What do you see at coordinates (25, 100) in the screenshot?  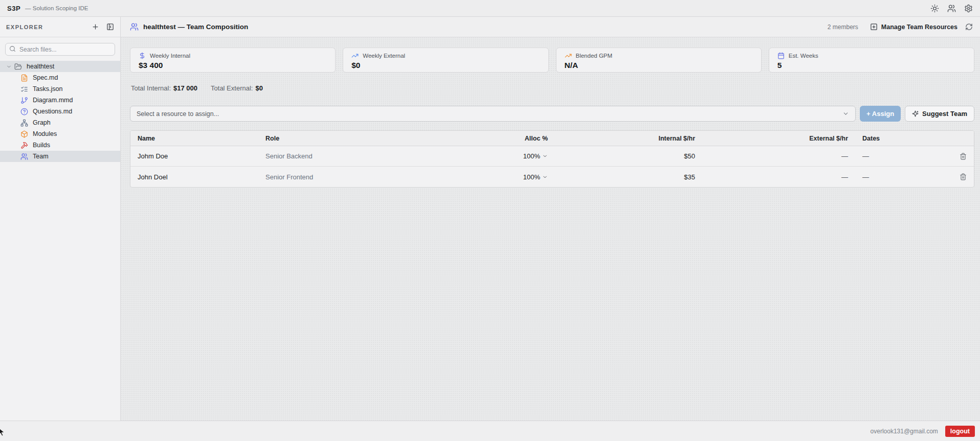 I see `git-branch-icon` at bounding box center [25, 100].